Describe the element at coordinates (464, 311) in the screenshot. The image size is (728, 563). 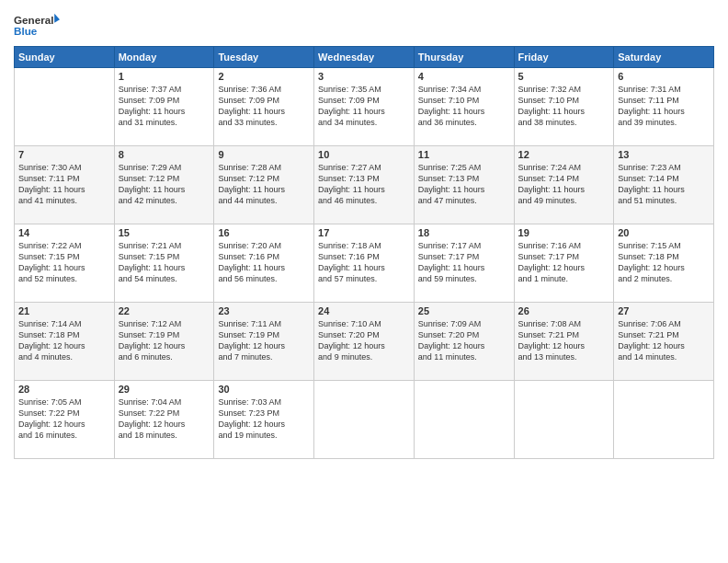
I see `day-number: 25` at that location.